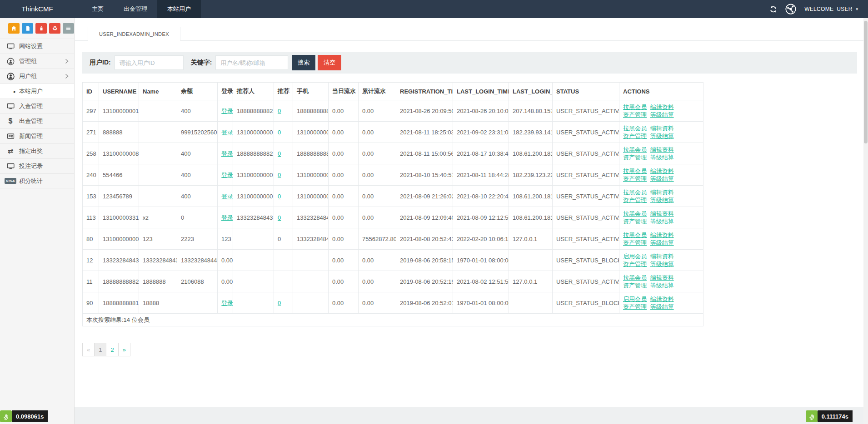 Image resolution: width=868 pixels, height=424 pixels. What do you see at coordinates (531, 196) in the screenshot?
I see `cell-last-login-ip: 108.61.200.181` at bounding box center [531, 196].